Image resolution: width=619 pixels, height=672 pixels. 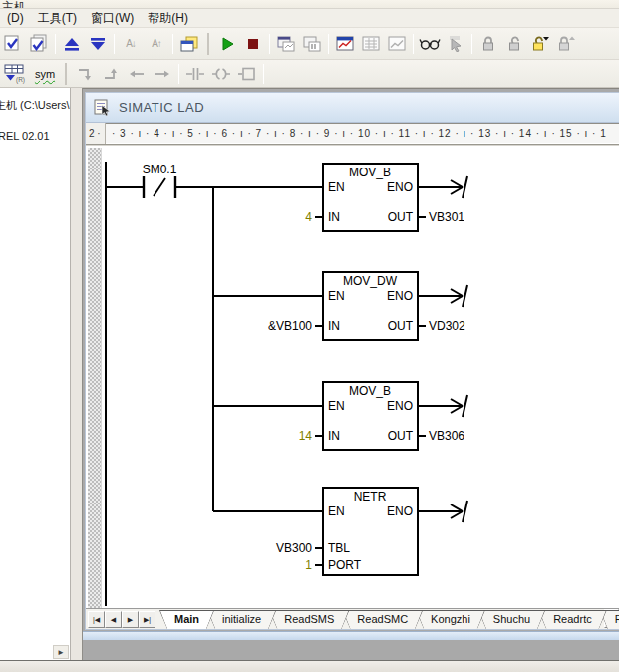 What do you see at coordinates (451, 620) in the screenshot?
I see `tab-kongzhi: Kongzhi` at bounding box center [451, 620].